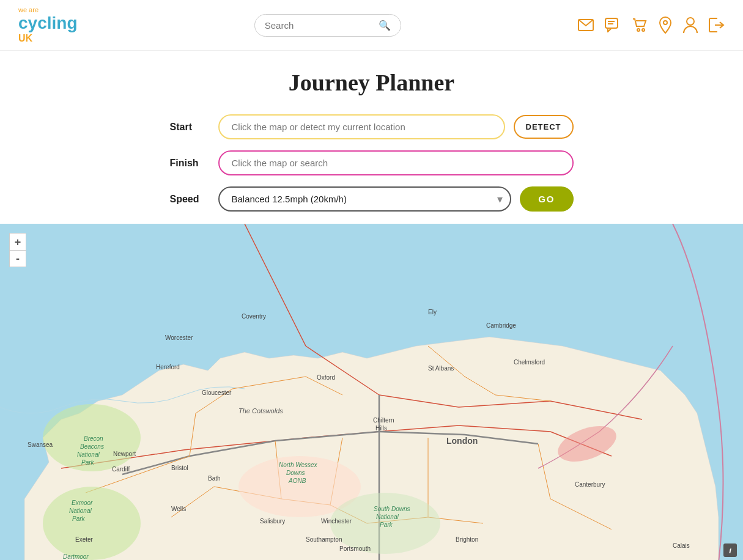 Image resolution: width=743 pixels, height=560 pixels. What do you see at coordinates (76, 556) in the screenshot?
I see `svg-text: Dartmoor` at bounding box center [76, 556].